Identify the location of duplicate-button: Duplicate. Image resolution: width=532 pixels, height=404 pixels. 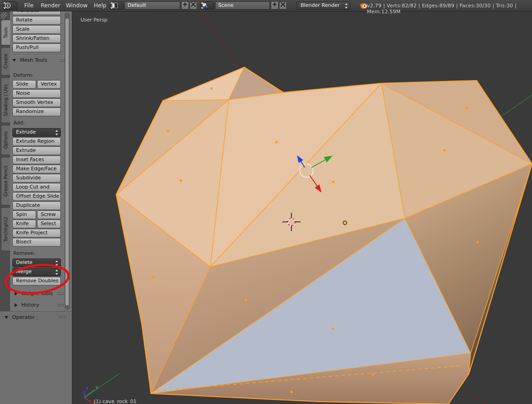
(37, 206).